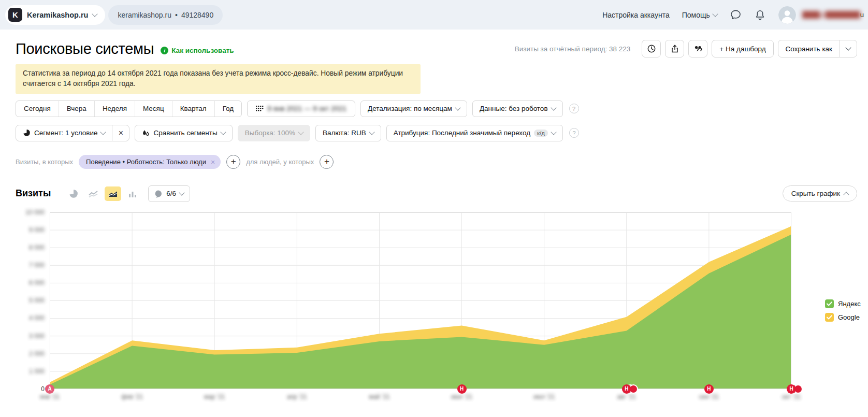 The height and width of the screenshot is (417, 868). What do you see at coordinates (193, 109) in the screenshot?
I see `period-tab: Квартал` at bounding box center [193, 109].